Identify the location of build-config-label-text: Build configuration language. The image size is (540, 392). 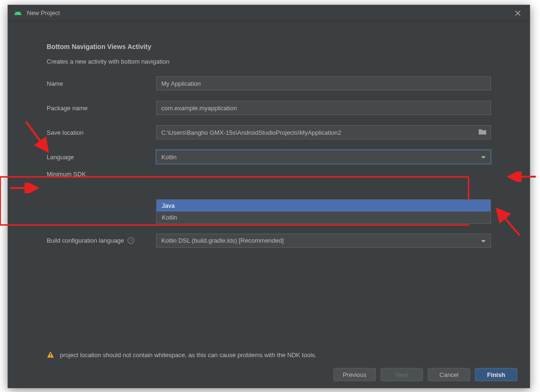
(85, 240).